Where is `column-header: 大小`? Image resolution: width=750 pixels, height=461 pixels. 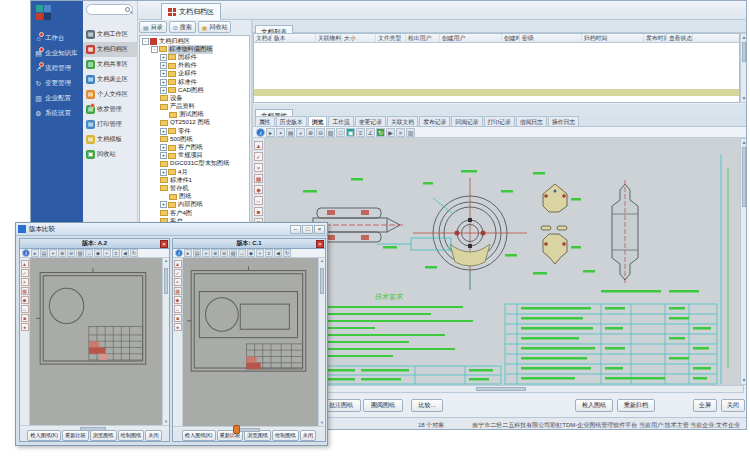 column-header: 大小 is located at coordinates (359, 38).